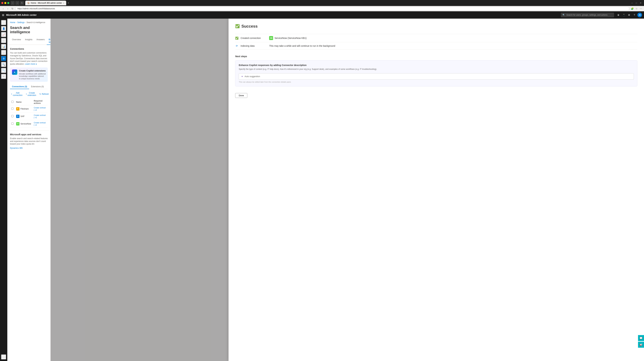 The width and height of the screenshot is (644, 361). I want to click on browser-chrome: ‹ › ↻ 🏠 Home - Microsoft 365 admin cente…, so click(322, 3).